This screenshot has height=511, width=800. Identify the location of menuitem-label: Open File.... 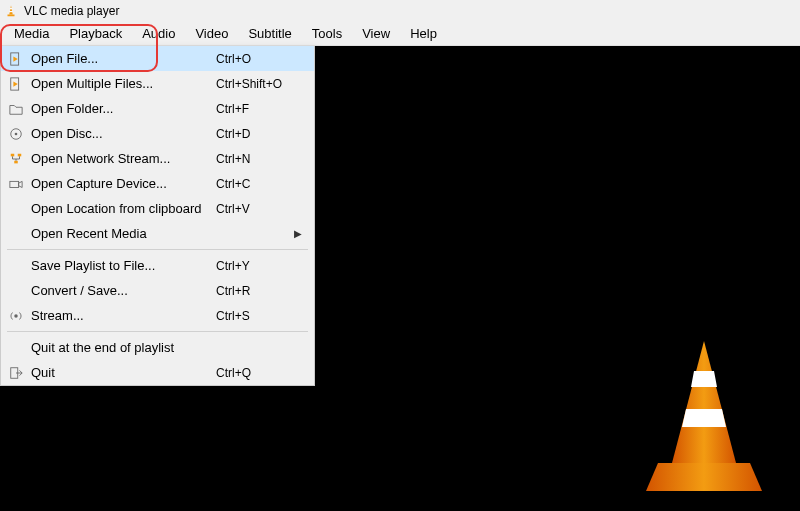
(124, 58).